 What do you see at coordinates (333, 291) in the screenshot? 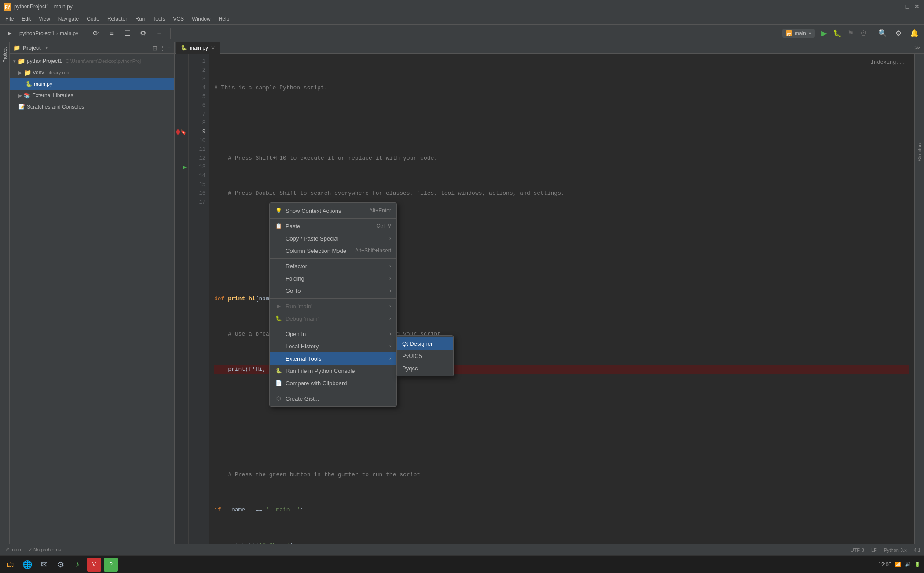
I see `context-menu-go-to: Go To ›` at bounding box center [333, 291].